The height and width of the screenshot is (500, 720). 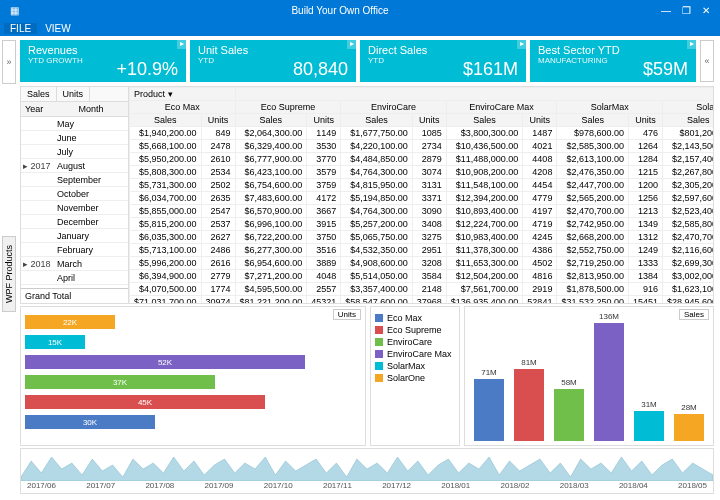 What do you see at coordinates (484, 250) in the screenshot?
I see `pivot-cell: $11,378,300.00` at bounding box center [484, 250].